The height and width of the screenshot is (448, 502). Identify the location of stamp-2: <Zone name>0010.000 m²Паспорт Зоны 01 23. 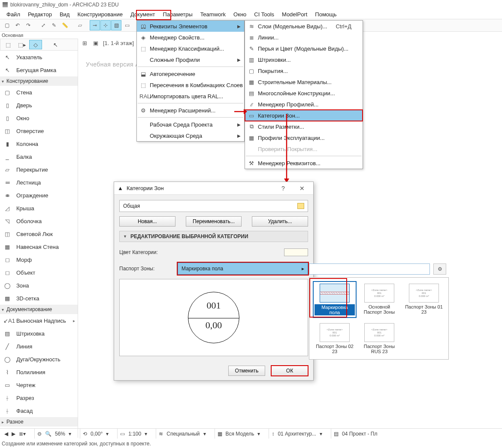
(424, 300).